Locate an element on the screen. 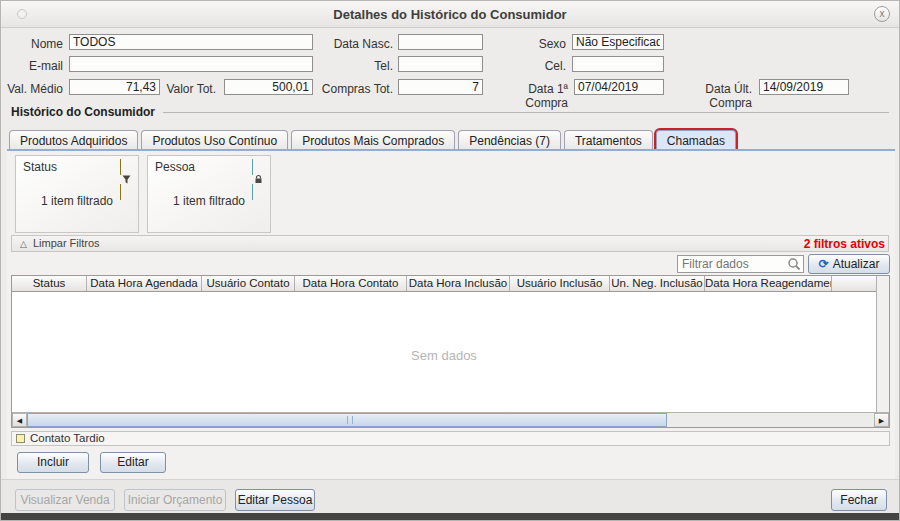 Image resolution: width=900 pixels, height=521 pixels. email-label: E-mail is located at coordinates (32, 66).